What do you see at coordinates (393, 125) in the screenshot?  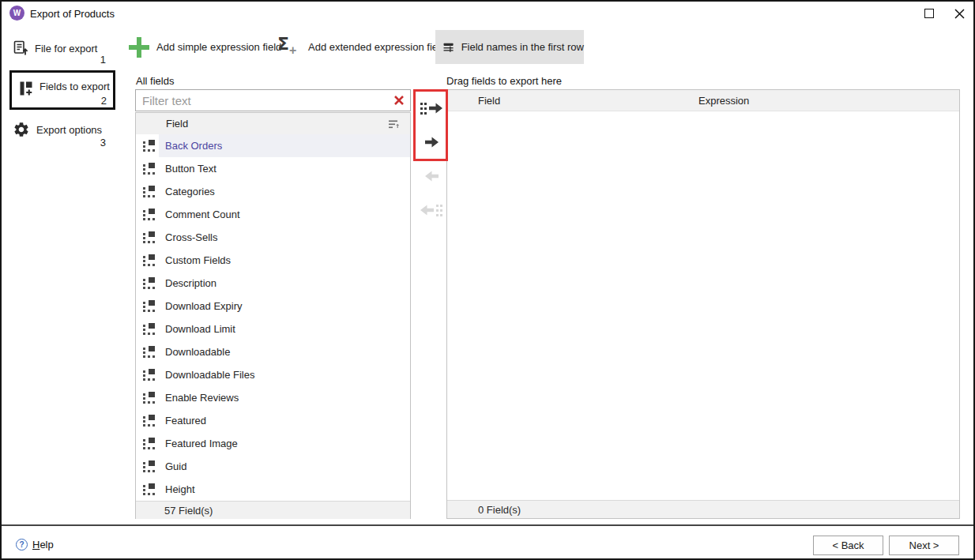 I see `sort-icon` at bounding box center [393, 125].